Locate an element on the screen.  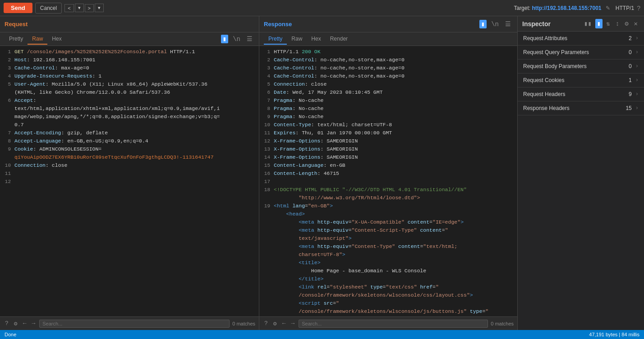
inspector-expand-icon: ↕ is located at coordinates (617, 24).